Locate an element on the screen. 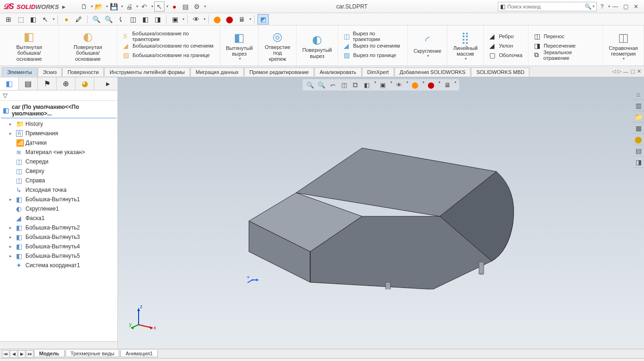 This screenshot has height=361, width=644. tp-design-library-icon: ▥ is located at coordinates (638, 106).